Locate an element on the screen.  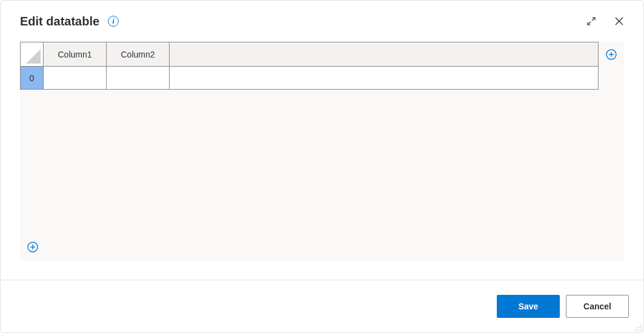
dialog-header: Edit datatable i is located at coordinates (322, 18).